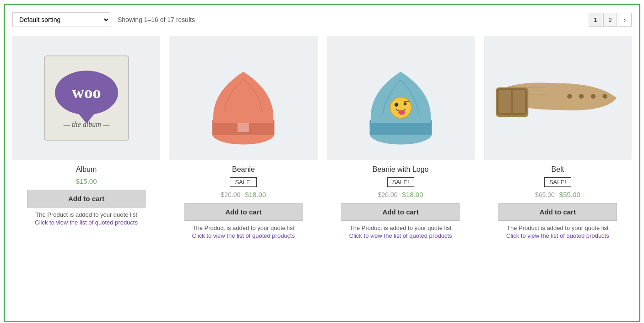 This screenshot has height=323, width=644. What do you see at coordinates (244, 98) in the screenshot?
I see `product-image-beanie` at bounding box center [244, 98].